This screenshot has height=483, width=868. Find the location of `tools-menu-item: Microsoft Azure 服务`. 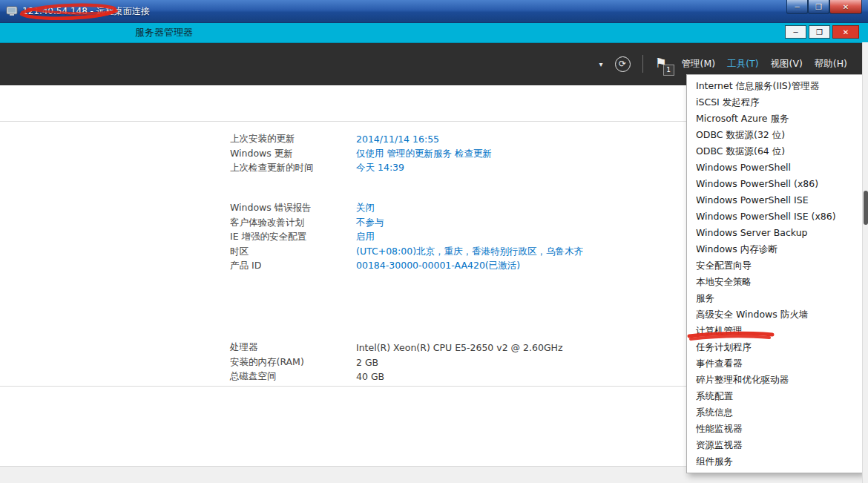

tools-menu-item: Microsoft Azure 服务 is located at coordinates (775, 119).